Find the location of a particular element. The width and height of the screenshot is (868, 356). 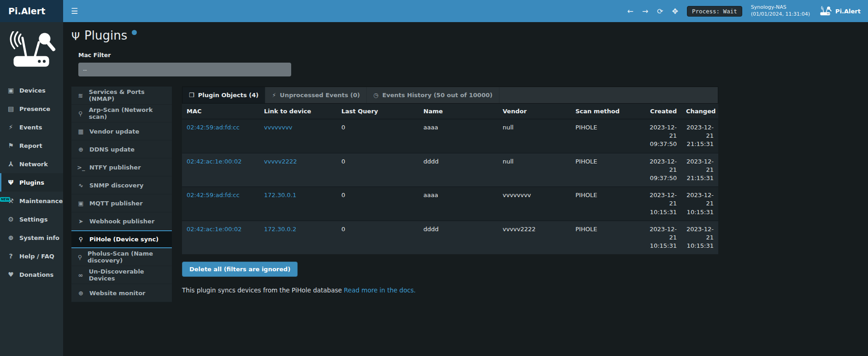

plugin-nav-webhook: ➤ Webhook publisher is located at coordinates (122, 221).